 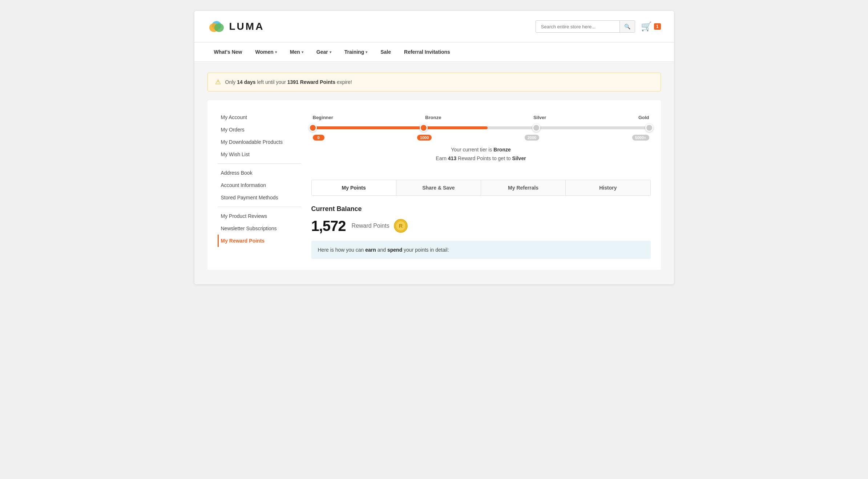 What do you see at coordinates (371, 226) in the screenshot?
I see `balance-unit: Reward Points` at bounding box center [371, 226].